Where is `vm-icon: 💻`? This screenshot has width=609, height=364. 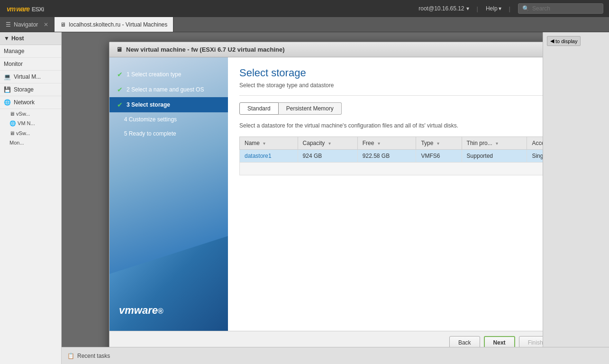
vm-icon: 💻 is located at coordinates (8, 77).